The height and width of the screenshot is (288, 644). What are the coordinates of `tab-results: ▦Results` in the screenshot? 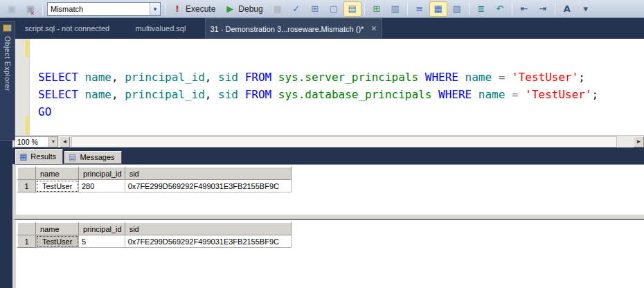 It's located at (39, 156).